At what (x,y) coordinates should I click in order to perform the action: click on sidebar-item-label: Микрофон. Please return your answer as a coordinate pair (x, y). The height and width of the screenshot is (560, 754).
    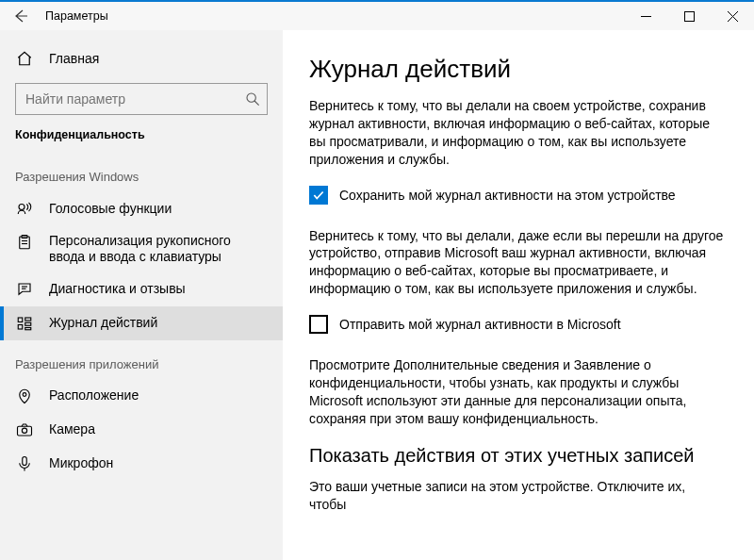
    Looking at the image, I should click on (81, 464).